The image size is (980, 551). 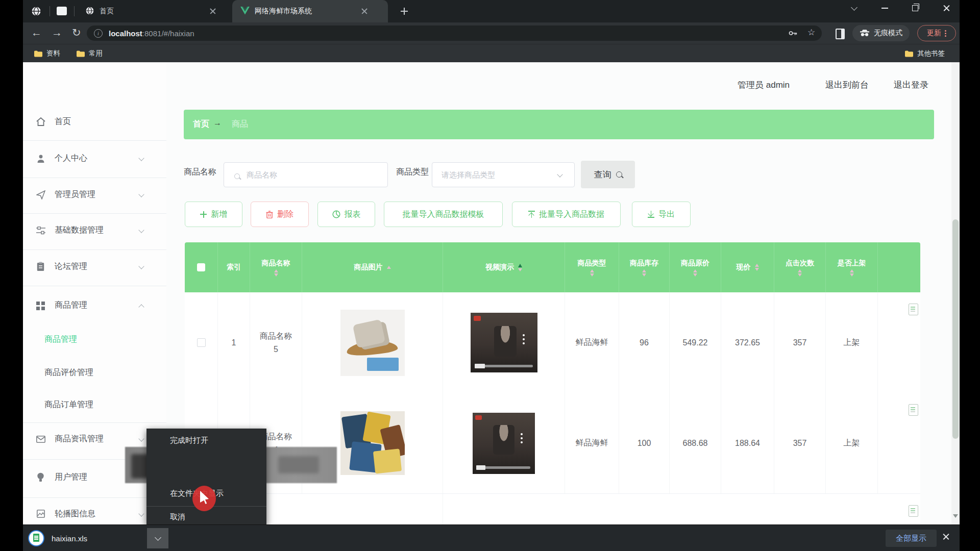 What do you see at coordinates (504, 267) in the screenshot?
I see `header-video-demo: 视频演示` at bounding box center [504, 267].